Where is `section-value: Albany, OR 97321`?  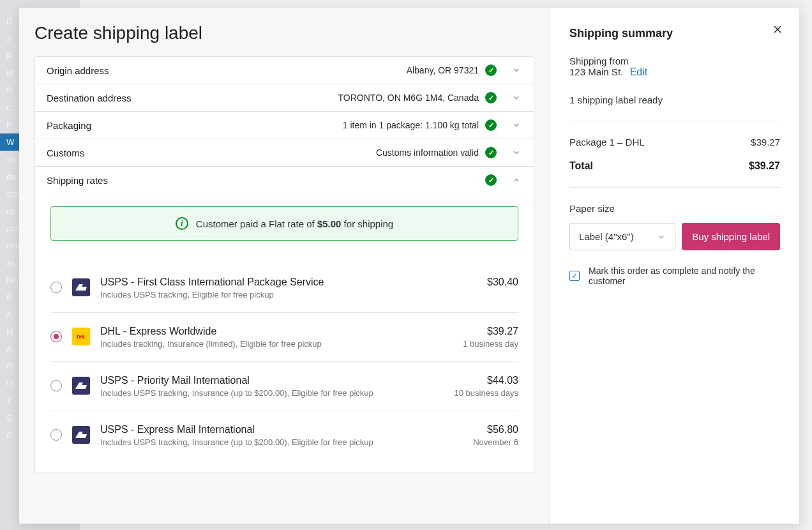 section-value: Albany, OR 97321 is located at coordinates (443, 70).